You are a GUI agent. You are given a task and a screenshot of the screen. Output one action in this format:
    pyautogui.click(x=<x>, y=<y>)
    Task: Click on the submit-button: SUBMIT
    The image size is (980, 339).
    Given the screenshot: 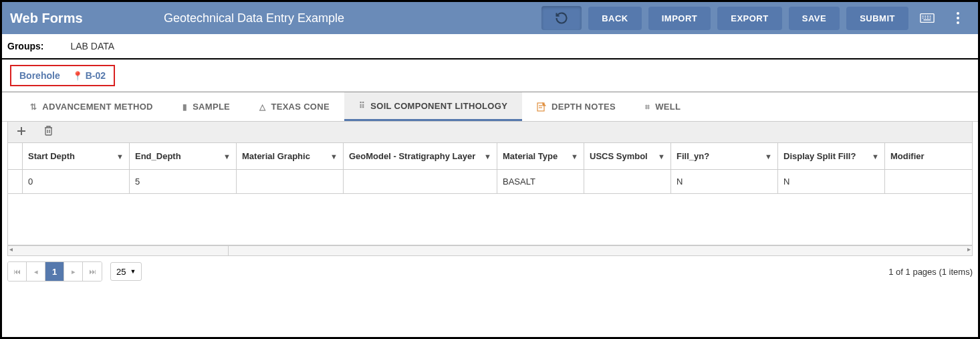 What is the action you would take?
    pyautogui.click(x=877, y=19)
    